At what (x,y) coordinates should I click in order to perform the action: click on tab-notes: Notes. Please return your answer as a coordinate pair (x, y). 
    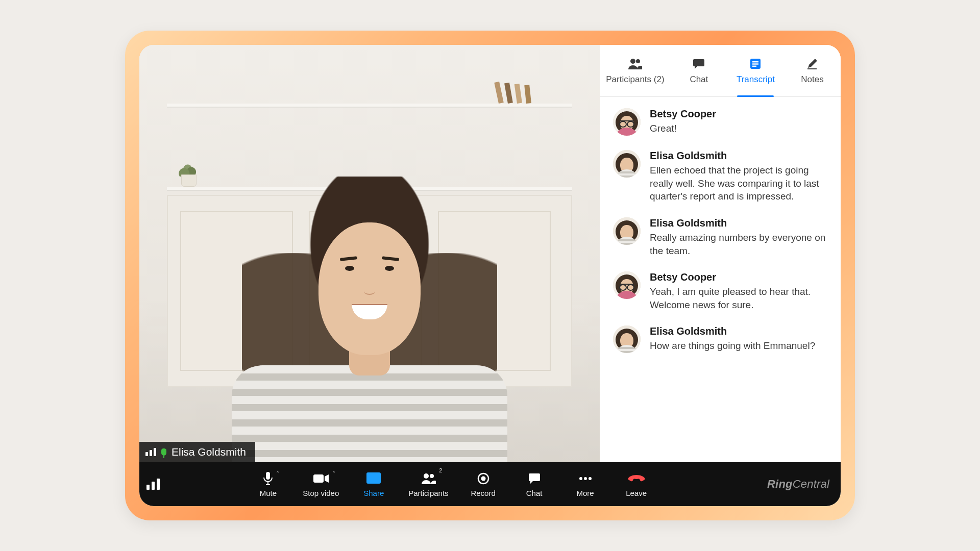
    Looking at the image, I should click on (813, 70).